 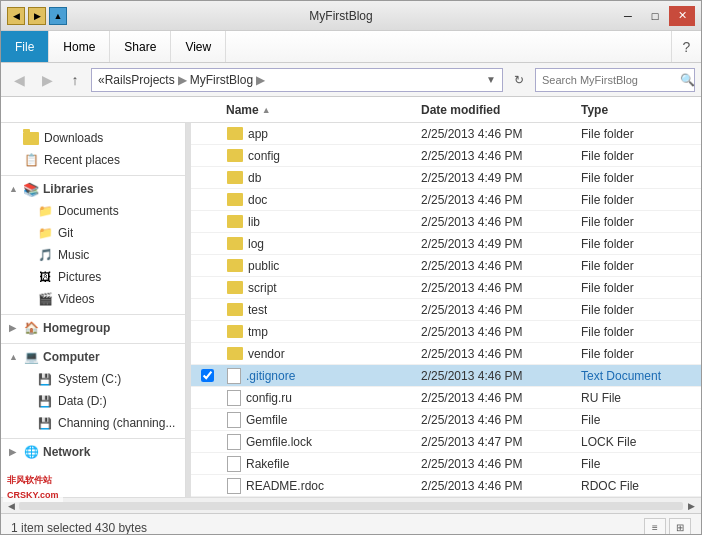 I want to click on file-checkbox, so click(x=208, y=376).